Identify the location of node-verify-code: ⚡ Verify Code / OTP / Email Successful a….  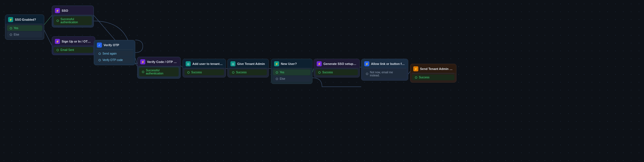
(159, 68).